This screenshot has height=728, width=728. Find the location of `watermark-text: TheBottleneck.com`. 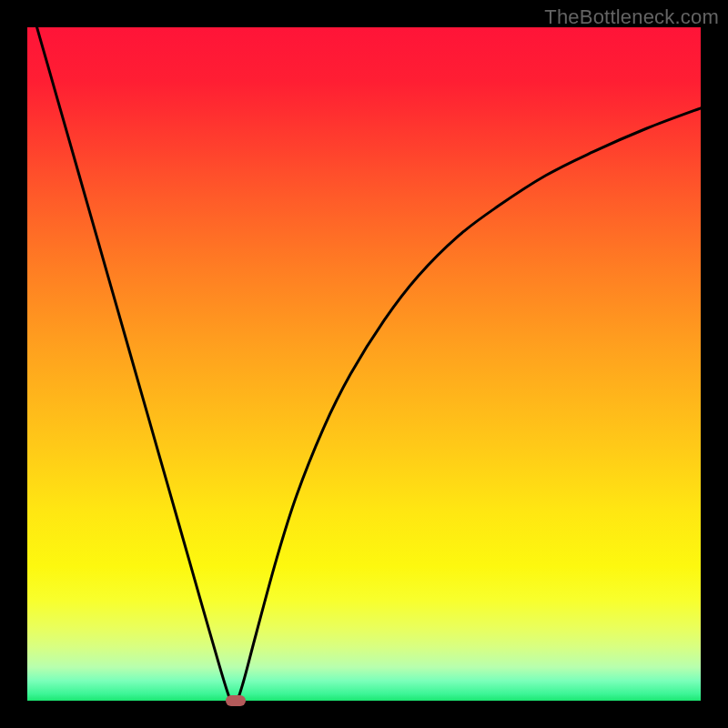

watermark-text: TheBottleneck.com is located at coordinates (632, 17).